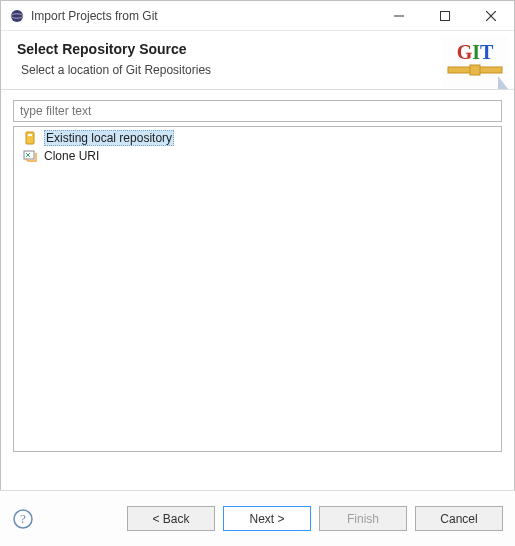 The height and width of the screenshot is (546, 515). I want to click on option-label: Existing local repository, so click(109, 138).